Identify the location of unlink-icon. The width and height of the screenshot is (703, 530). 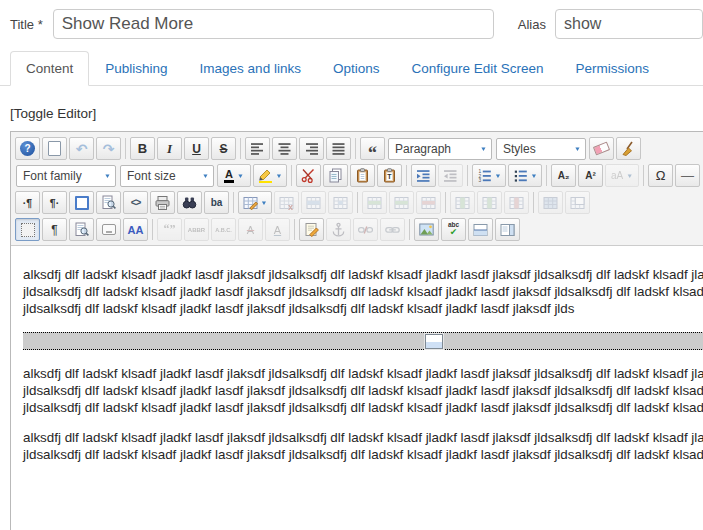
(366, 230).